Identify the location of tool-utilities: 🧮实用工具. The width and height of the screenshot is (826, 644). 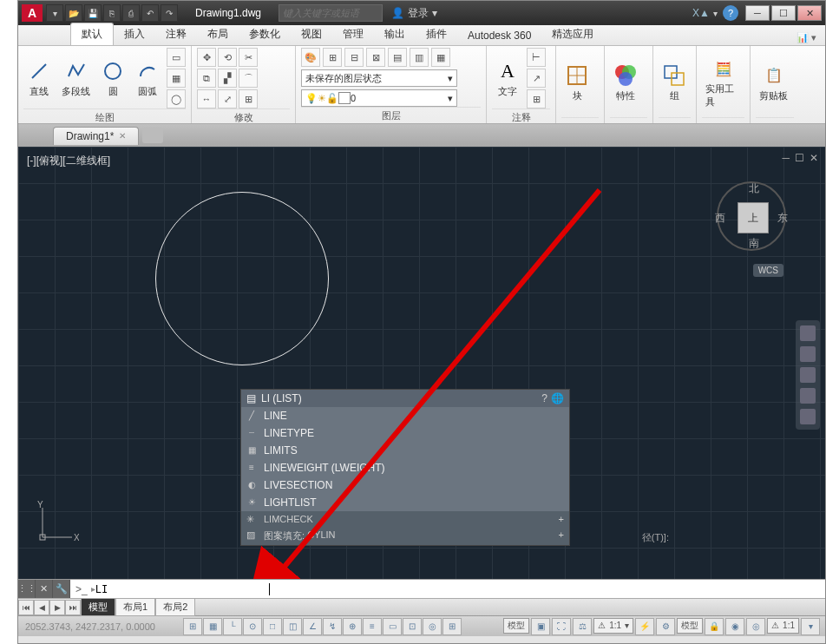
(724, 82).